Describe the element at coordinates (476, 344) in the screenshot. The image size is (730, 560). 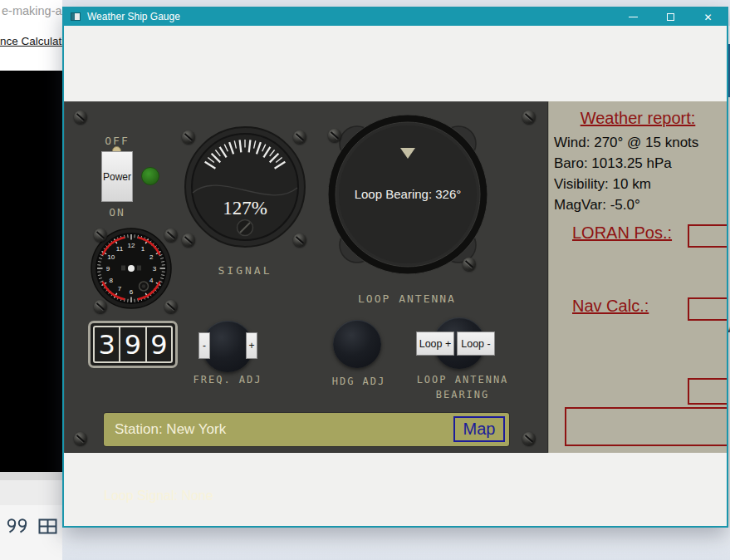
I see `loop-minus-button: Loop -` at that location.